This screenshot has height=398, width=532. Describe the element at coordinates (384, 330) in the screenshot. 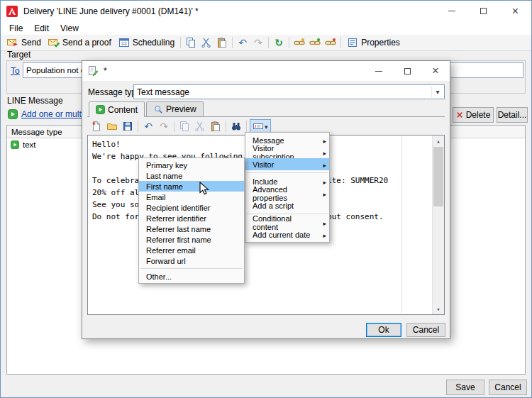

I see `ok-button: Ok` at that location.